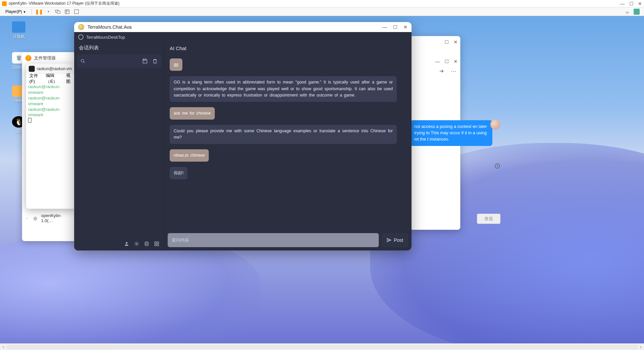 The image size is (644, 350). I want to click on close-button: ✕, so click(406, 27).